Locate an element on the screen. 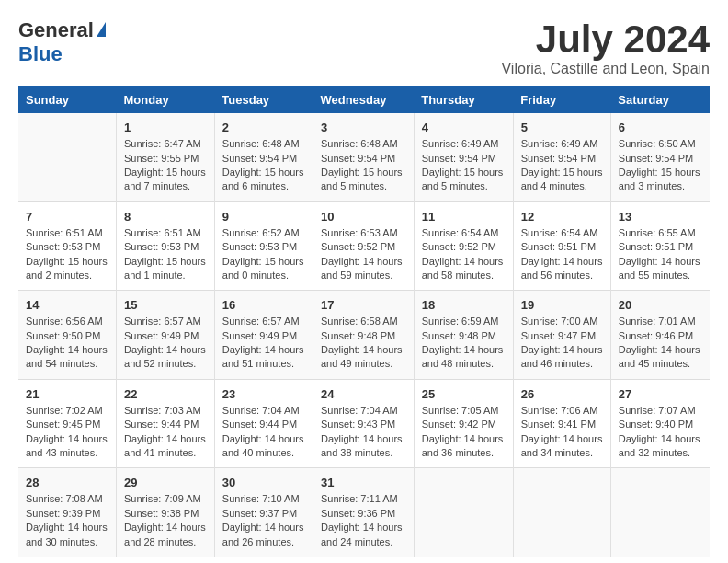  table-row: 19Sunrise: 7:00 AM Sunset: 9:47 PM Dayli… is located at coordinates (562, 335).